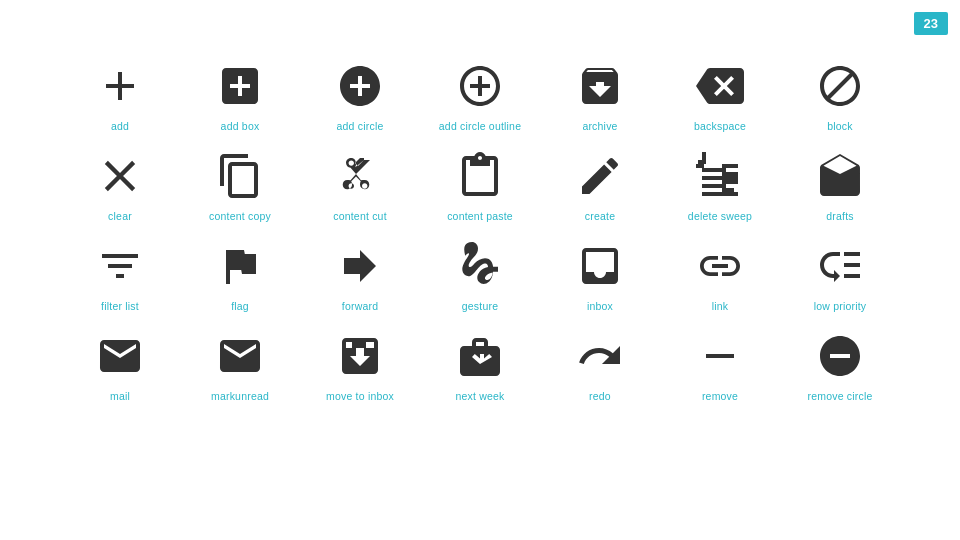  I want to click on icon-archive: archive, so click(600, 95).